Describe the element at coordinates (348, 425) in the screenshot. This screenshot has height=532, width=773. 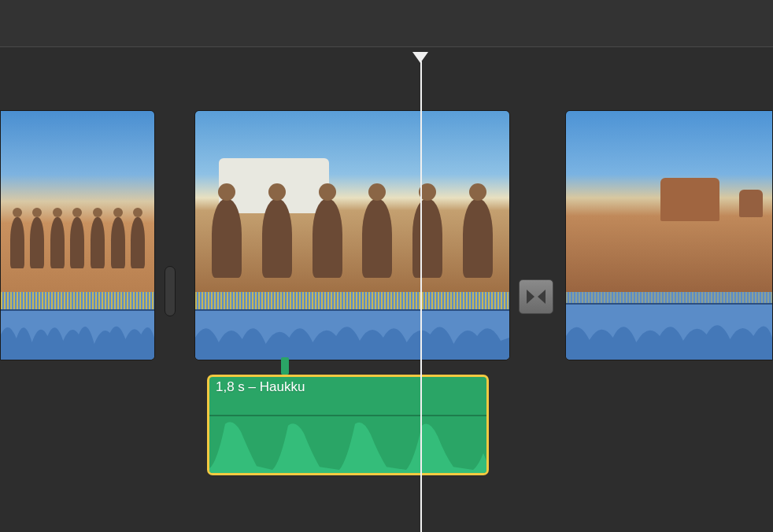
I see `sound-effect-clip: 1,8 s – Haukku` at that location.